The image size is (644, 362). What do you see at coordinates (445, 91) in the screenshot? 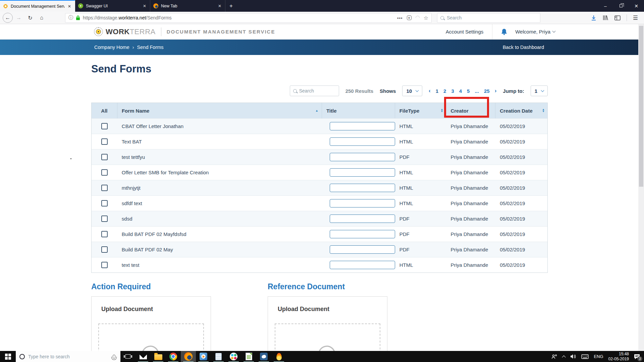
I see `page-number-2: 2` at bounding box center [445, 91].